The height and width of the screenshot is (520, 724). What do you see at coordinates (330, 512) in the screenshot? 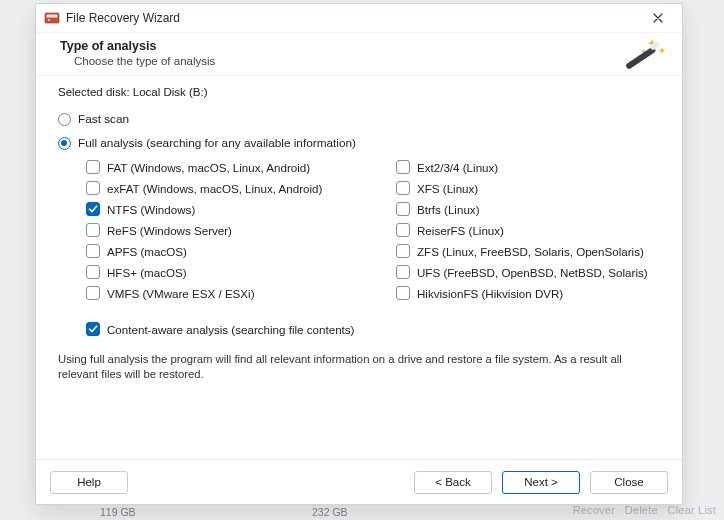
I see `background-size-2: 232 GB` at bounding box center [330, 512].